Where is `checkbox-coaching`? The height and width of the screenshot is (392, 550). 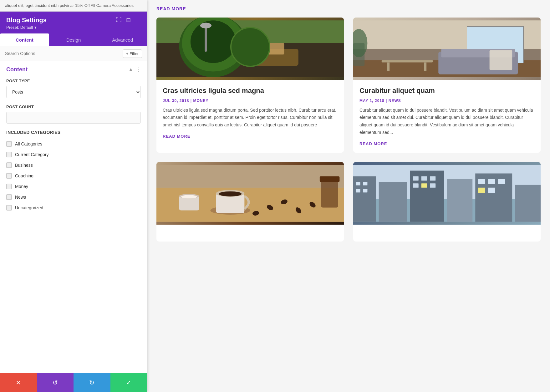
checkbox-coaching is located at coordinates (9, 176).